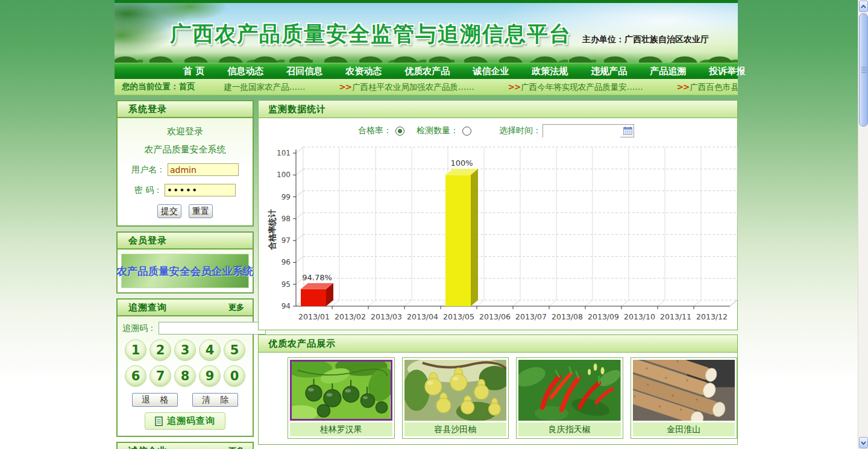 The image size is (868, 449). Describe the element at coordinates (498, 131) in the screenshot. I see `chart-controls: 合格率： 检测数量： 选择时间：` at that location.